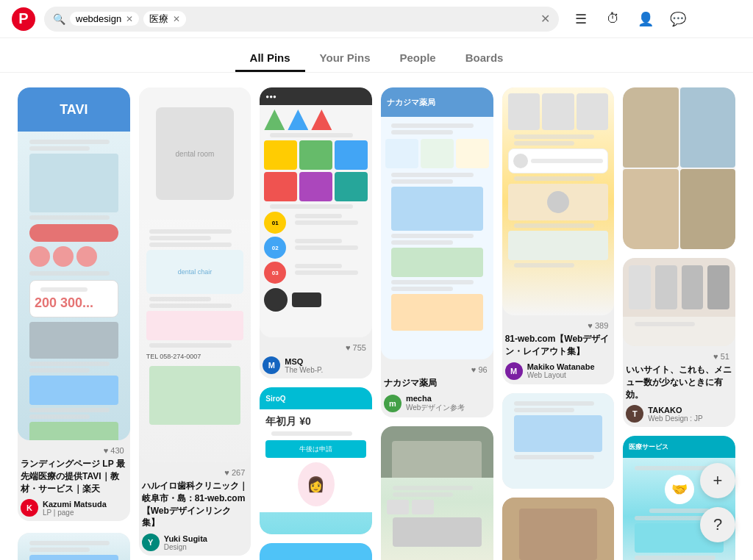 The image size is (753, 560). Describe the element at coordinates (316, 551) in the screenshot. I see `pin-card: 👩‍⚕️` at that location.